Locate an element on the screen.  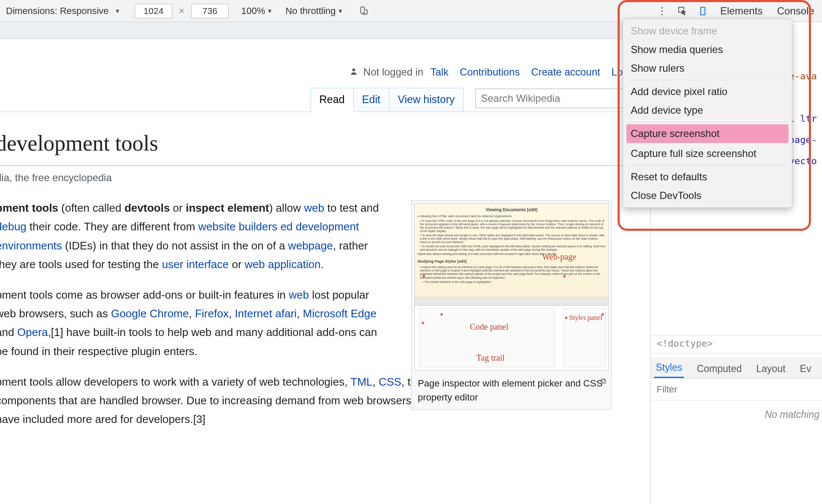
page-title: development tools is located at coordinates (325, 145).